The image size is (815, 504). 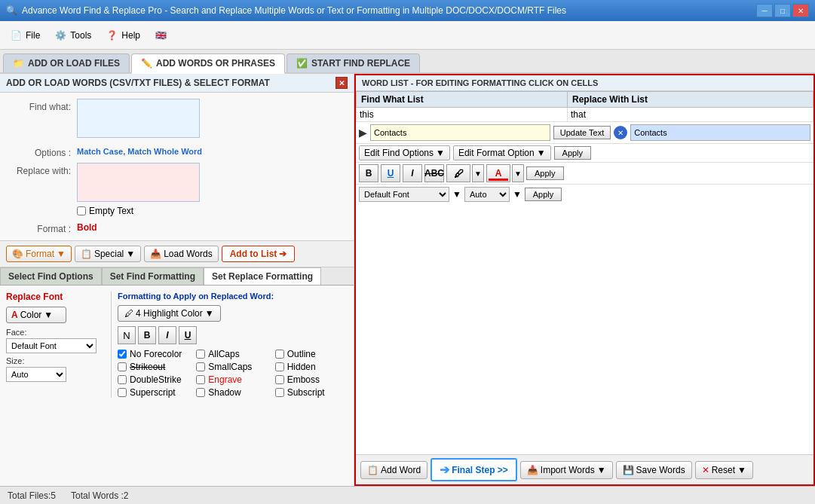 What do you see at coordinates (201, 393) in the screenshot?
I see `shadow-checkbox` at bounding box center [201, 393].